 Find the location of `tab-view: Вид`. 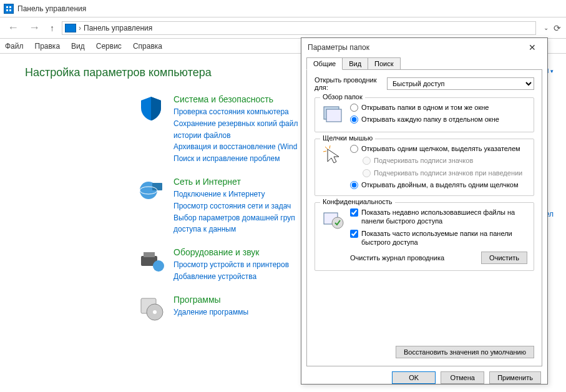

tab-view: Вид is located at coordinates (356, 64).